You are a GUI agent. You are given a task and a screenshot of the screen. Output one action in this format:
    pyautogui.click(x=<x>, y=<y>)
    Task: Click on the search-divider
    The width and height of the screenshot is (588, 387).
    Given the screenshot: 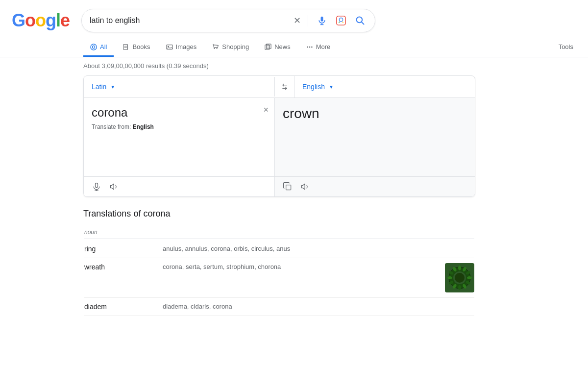 What is the action you would take?
    pyautogui.click(x=308, y=21)
    